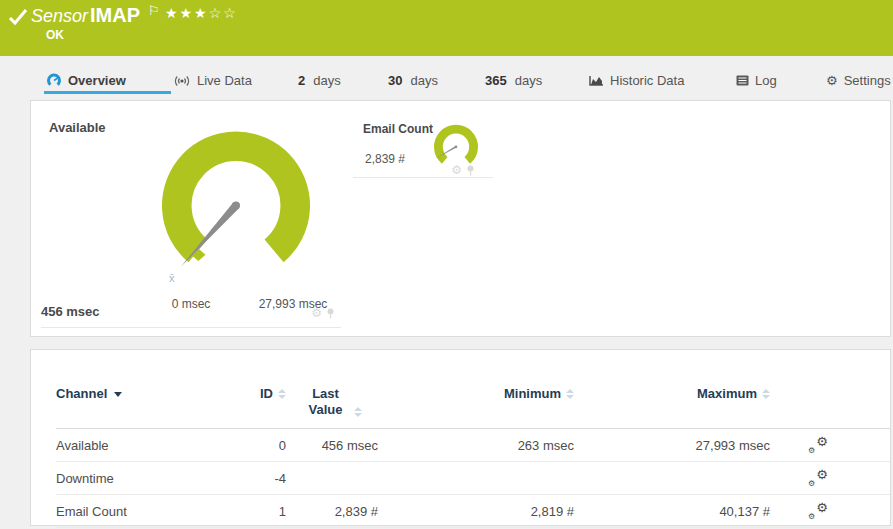  I want to click on tab-bar: Overview Live Data 2 days 30 days 365 da…, so click(446, 78).